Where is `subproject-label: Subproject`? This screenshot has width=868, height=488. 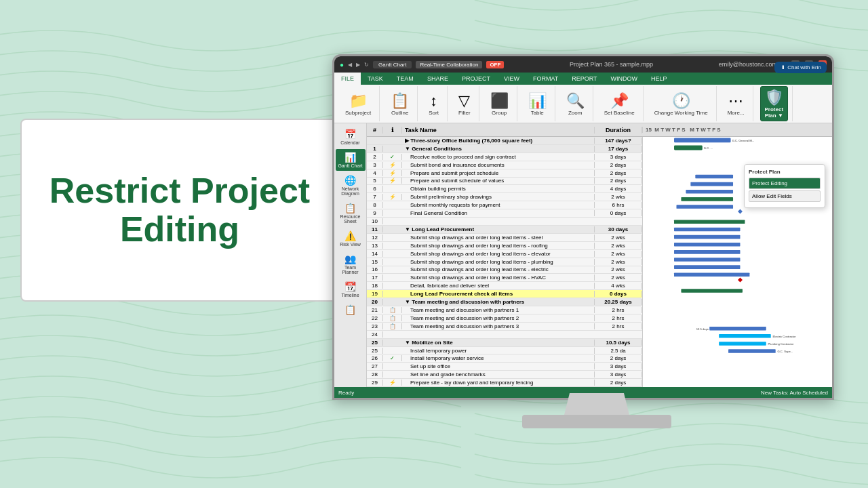 subproject-label: Subproject is located at coordinates (358, 113).